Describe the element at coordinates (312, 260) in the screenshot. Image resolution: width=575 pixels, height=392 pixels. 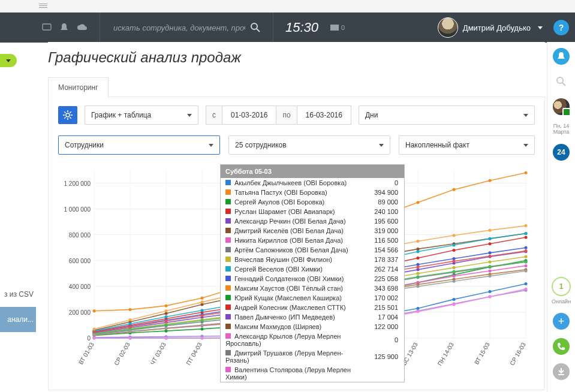
I see `tooltip-row: Вячеслав Якушин (OBI Филион)178 337` at that location.